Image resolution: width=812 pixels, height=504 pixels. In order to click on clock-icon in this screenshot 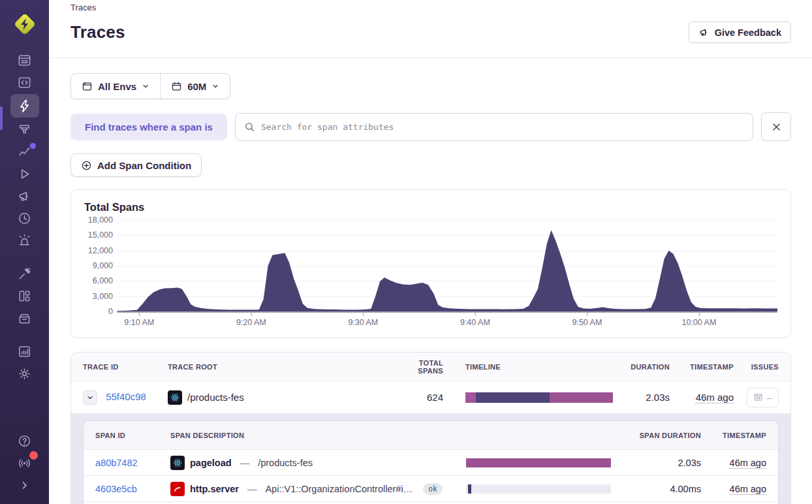, I will do `click(25, 218)`.